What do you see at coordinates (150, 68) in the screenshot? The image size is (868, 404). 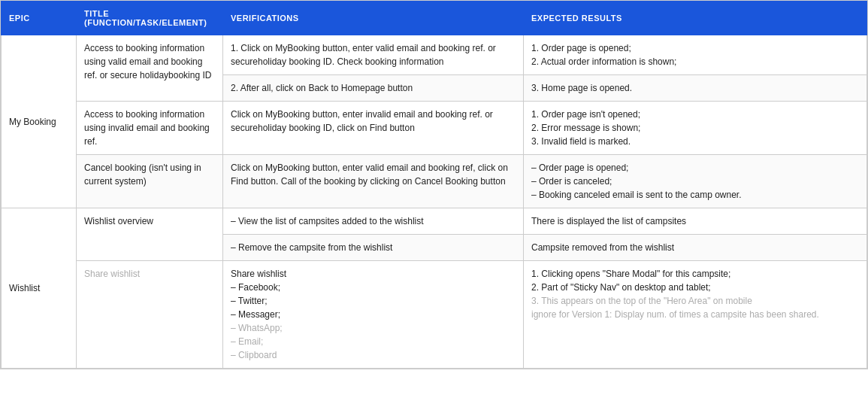 I see `title-cell-1: Access to booking information using vali…` at bounding box center [150, 68].